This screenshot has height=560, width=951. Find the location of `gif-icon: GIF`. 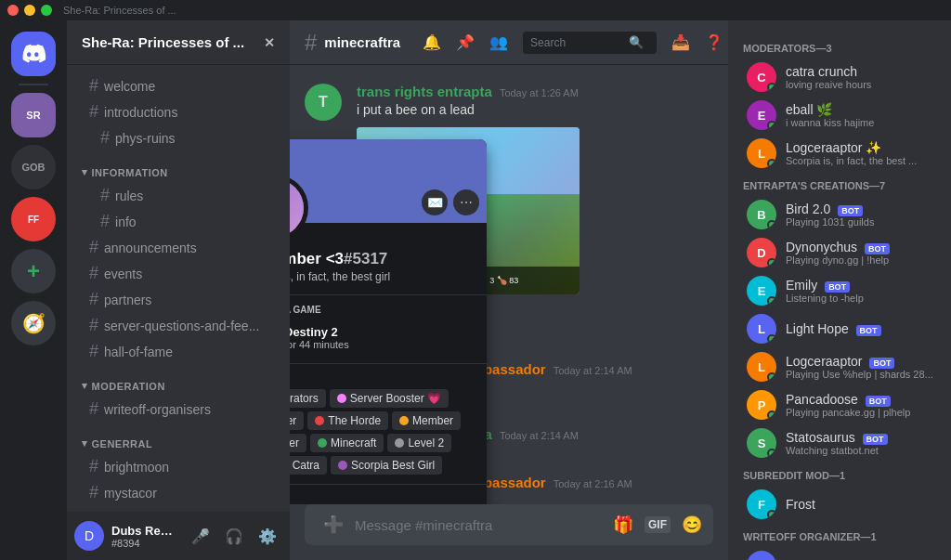

gif-icon: GIF is located at coordinates (658, 525).